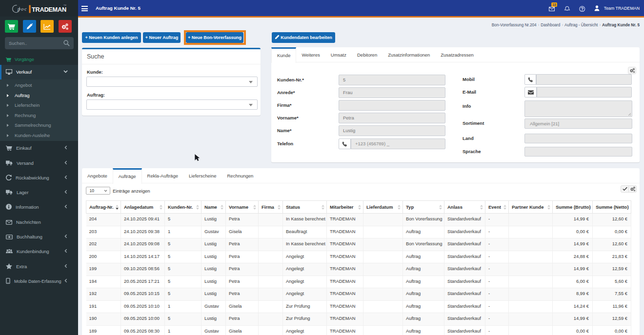 This screenshot has height=335, width=644. Describe the element at coordinates (65, 5) in the screenshot. I see `svg-text: TM` at that location.